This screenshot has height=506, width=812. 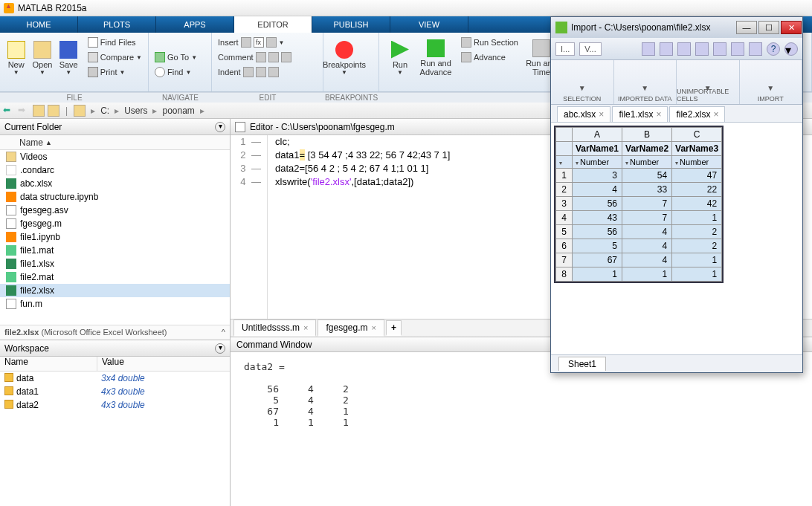 I want to click on run-button: Run▼, so click(x=400, y=58).